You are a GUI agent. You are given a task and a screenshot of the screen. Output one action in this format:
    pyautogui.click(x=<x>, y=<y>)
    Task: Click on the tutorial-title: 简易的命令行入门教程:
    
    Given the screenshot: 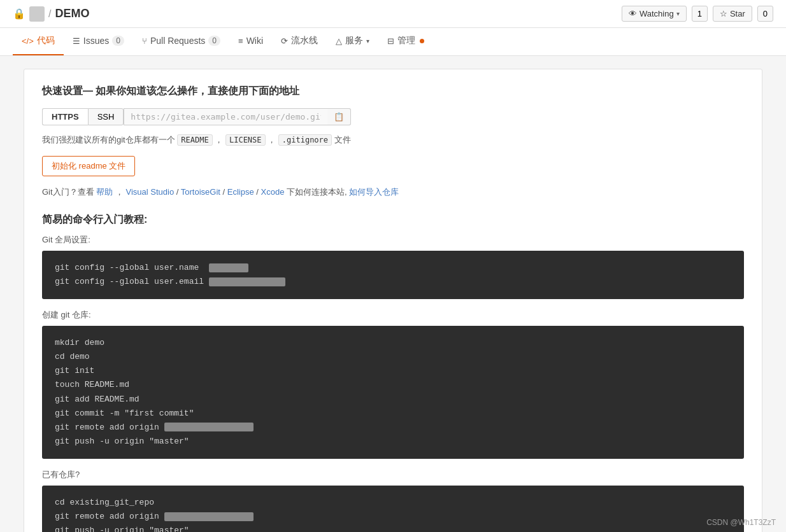 What is the action you would take?
    pyautogui.click(x=393, y=220)
    